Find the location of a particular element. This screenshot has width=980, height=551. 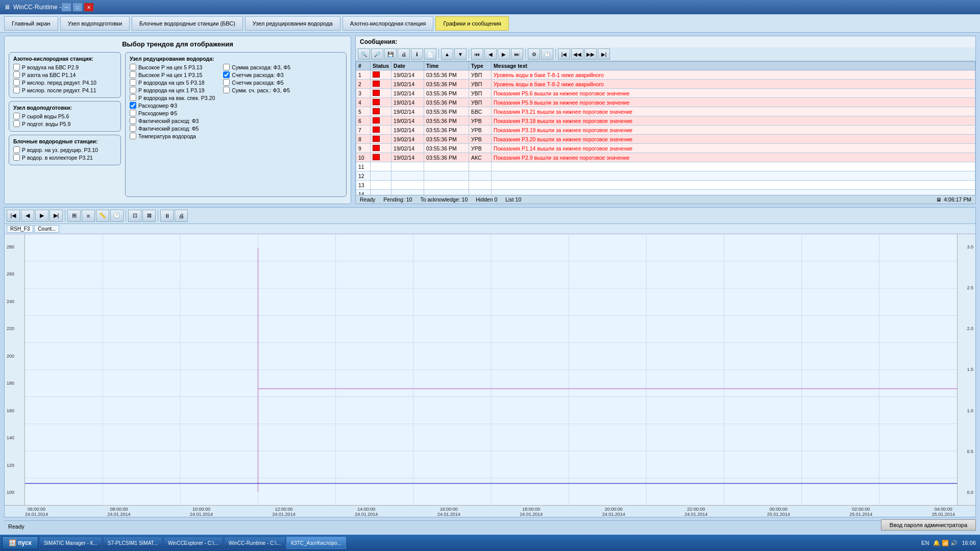

titlebar-title: WinCC-Runtime - is located at coordinates (37, 7).